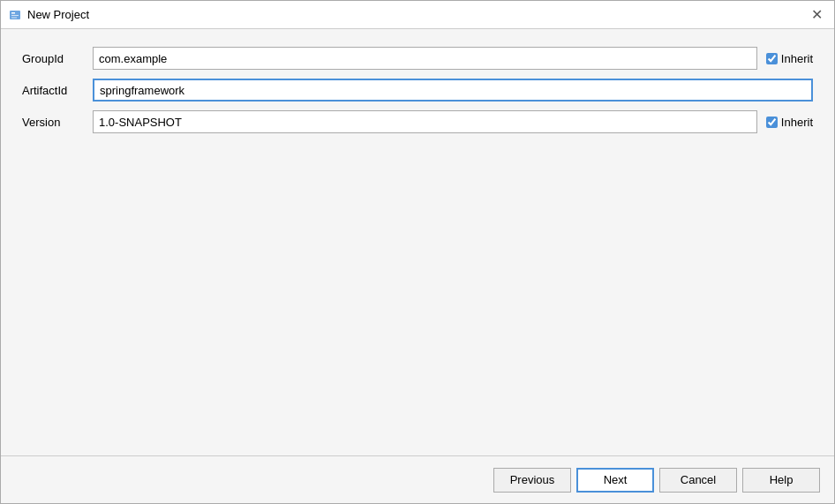 This screenshot has width=835, height=504. I want to click on dialog-title: New Project, so click(58, 14).